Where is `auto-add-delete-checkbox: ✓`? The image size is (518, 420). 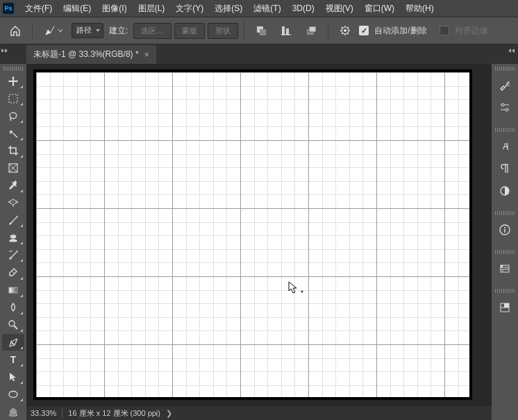
auto-add-delete-checkbox: ✓ is located at coordinates (364, 31).